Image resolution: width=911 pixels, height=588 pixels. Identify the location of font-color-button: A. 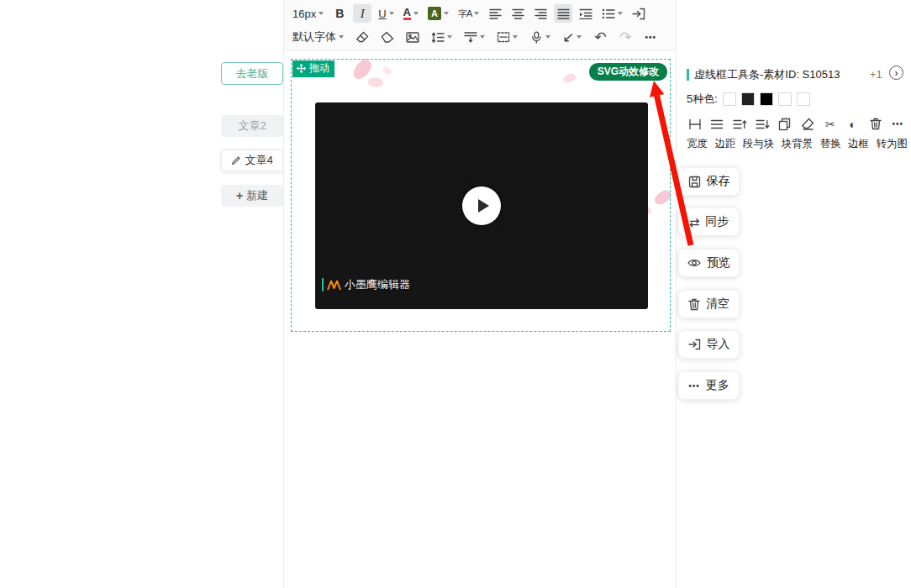
(411, 13).